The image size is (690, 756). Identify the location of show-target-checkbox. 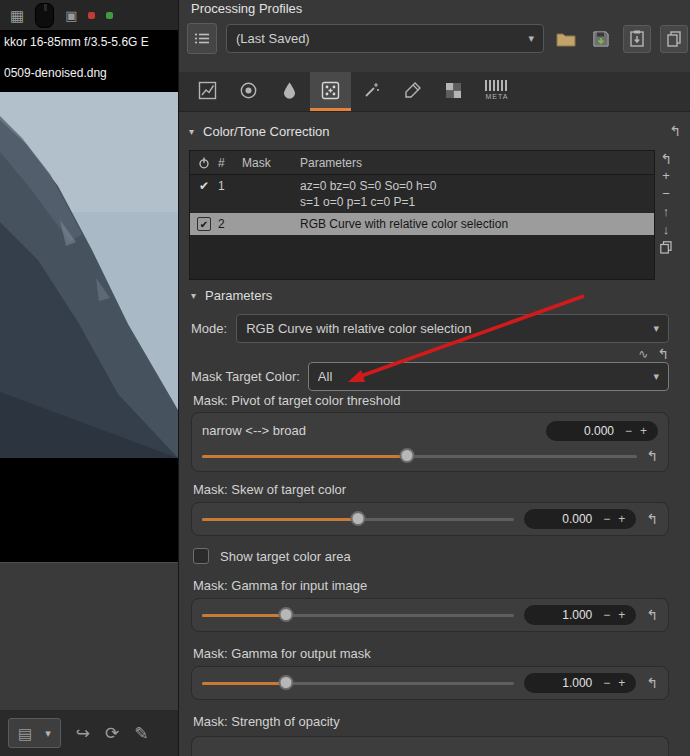
(201, 556).